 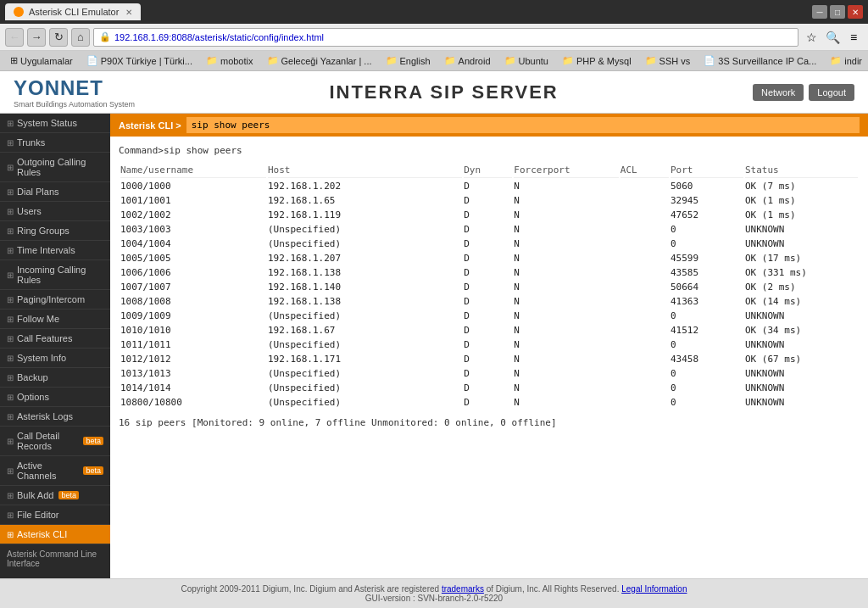 I want to click on sidebar-item-follow-me: ⊞ Follow Me, so click(x=55, y=319).